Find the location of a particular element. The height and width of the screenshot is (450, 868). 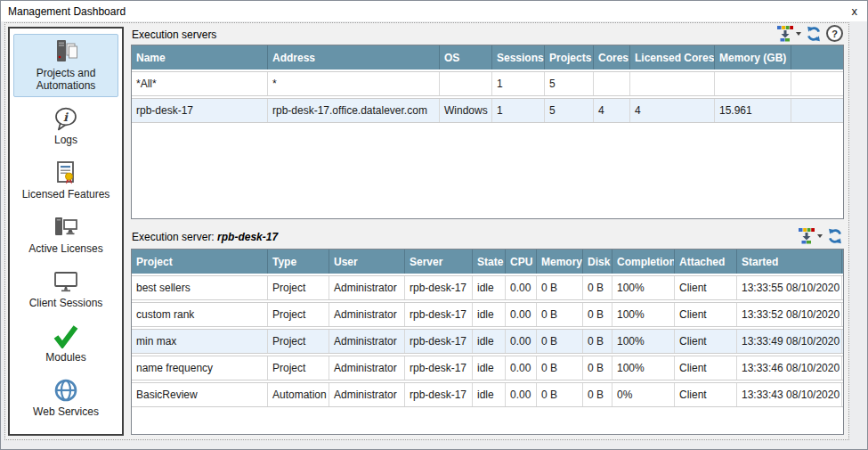

sidebar-item-label: Projects and Automations is located at coordinates (66, 79).